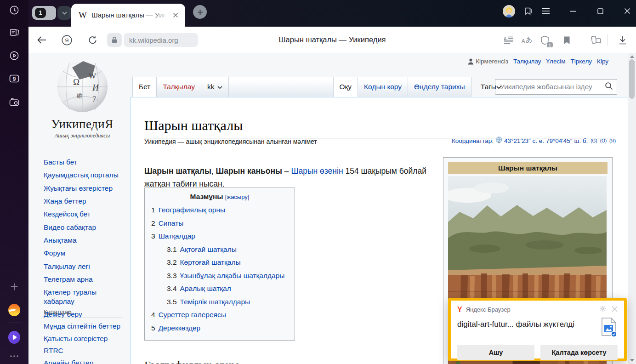  Describe the element at coordinates (627, 11) in the screenshot. I see `window-close-button` at that location.